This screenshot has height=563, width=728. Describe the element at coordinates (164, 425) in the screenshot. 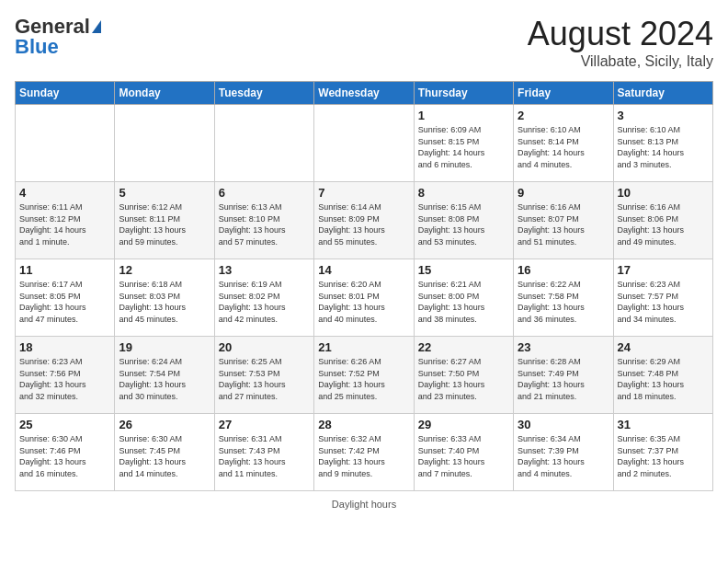

I see `day-number: 26` at that location.